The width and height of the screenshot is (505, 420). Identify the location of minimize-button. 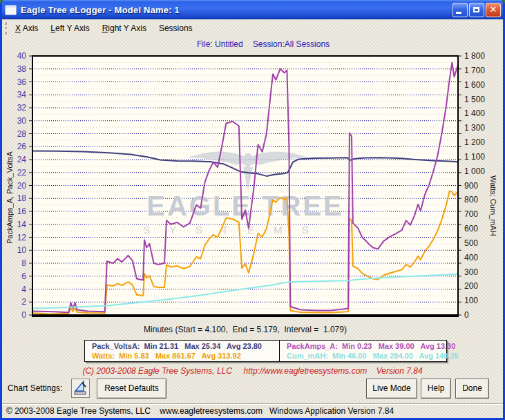
(460, 10).